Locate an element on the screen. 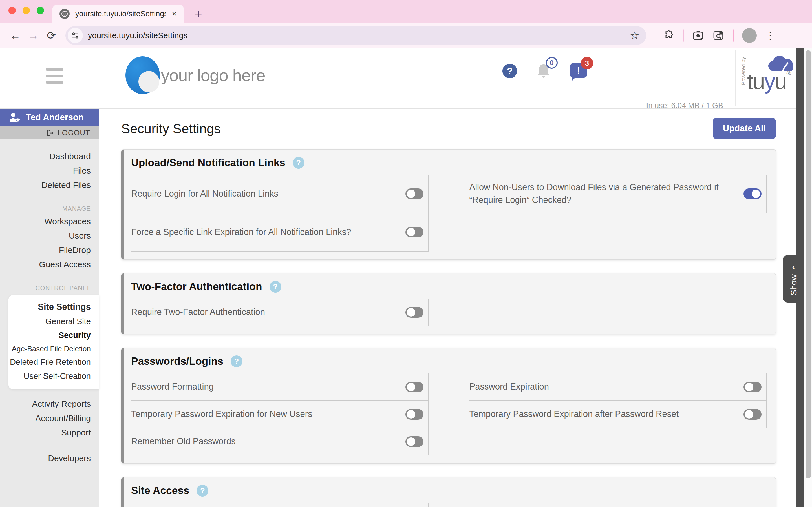  close-window-button is located at coordinates (12, 10).